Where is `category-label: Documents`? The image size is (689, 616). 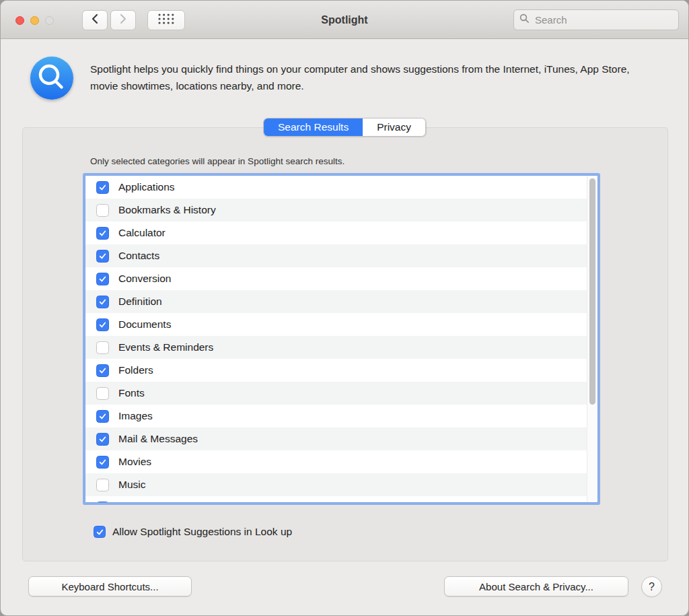 category-label: Documents is located at coordinates (145, 324).